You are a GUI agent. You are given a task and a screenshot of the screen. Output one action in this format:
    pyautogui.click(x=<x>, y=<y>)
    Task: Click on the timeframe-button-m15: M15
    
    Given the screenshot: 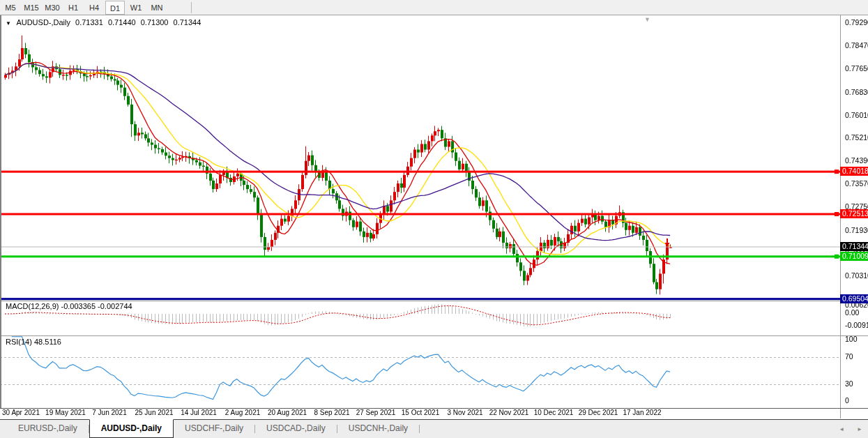 What is the action you would take?
    pyautogui.click(x=31, y=8)
    